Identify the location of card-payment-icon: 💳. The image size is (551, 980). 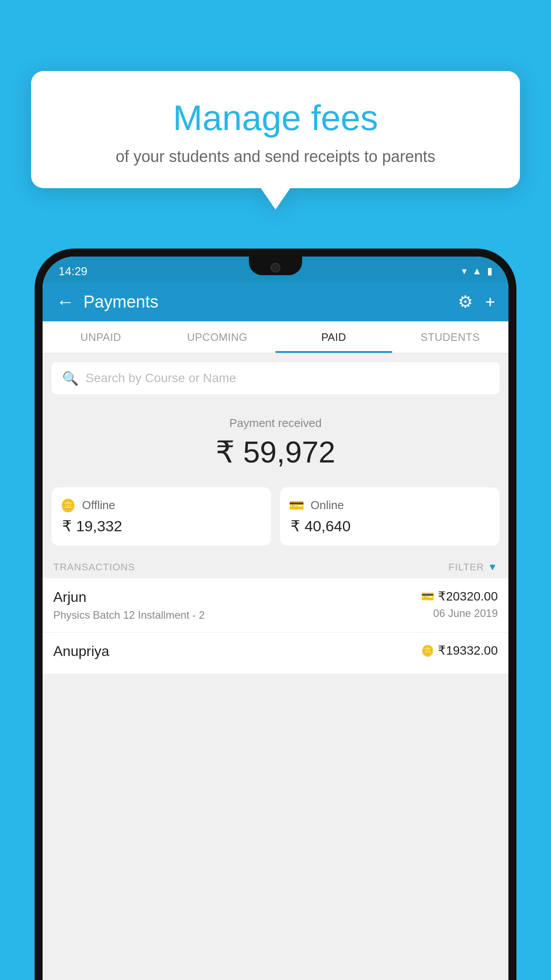
(428, 597).